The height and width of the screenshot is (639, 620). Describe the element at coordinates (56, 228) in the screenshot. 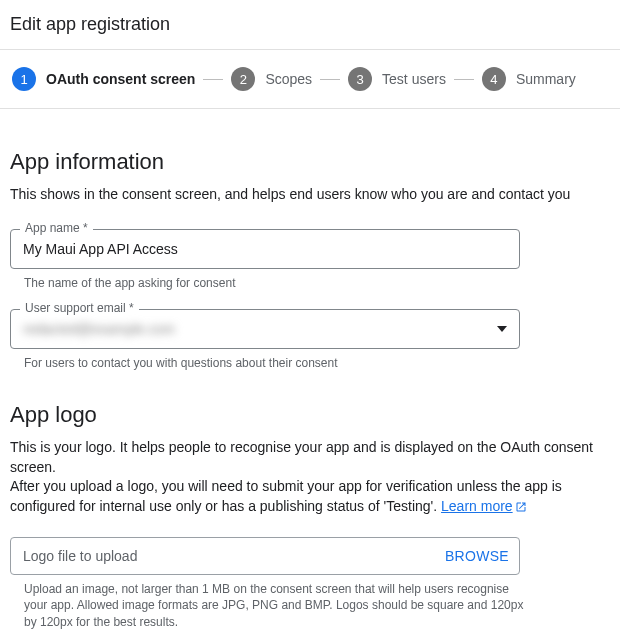

I see `app-name-label: App name *` at that location.